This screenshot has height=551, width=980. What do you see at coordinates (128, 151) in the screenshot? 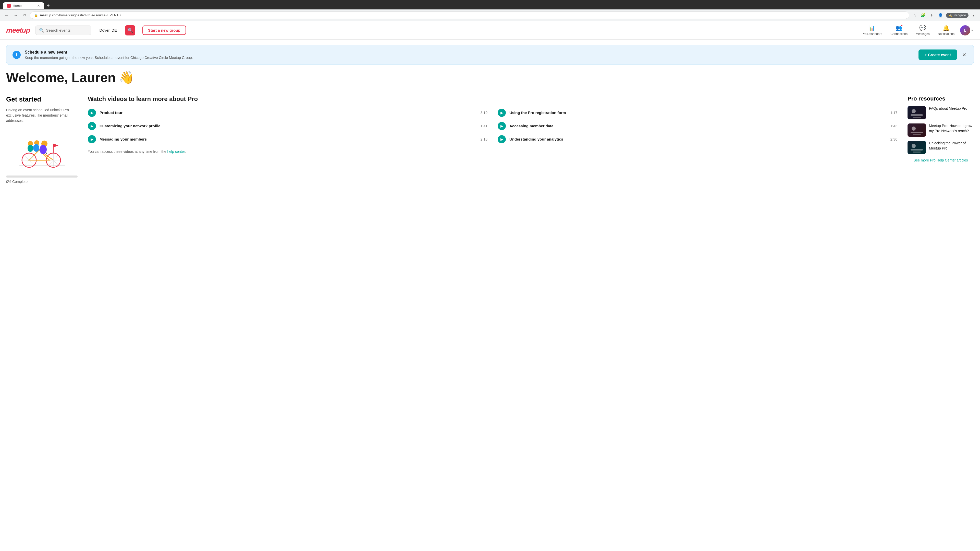
I see `video-footer-prefix: You can access these videos at any time …` at bounding box center [128, 151].